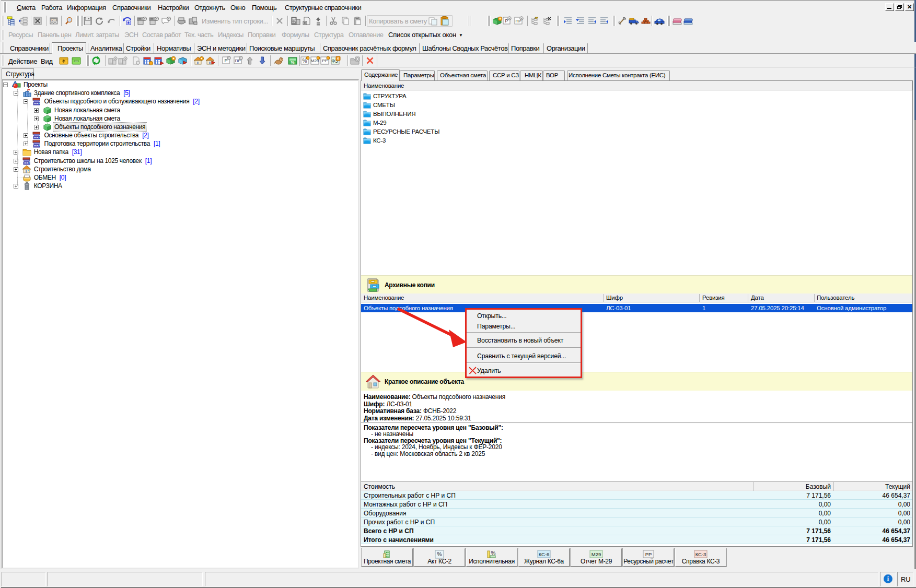 Image resolution: width=916 pixels, height=588 pixels. I want to click on svg-text: КС-3, so click(701, 555).